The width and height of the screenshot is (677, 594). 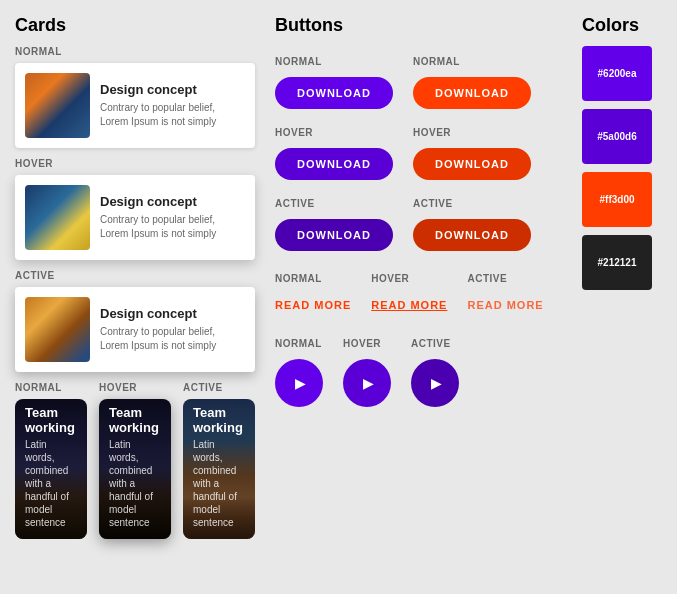 What do you see at coordinates (172, 90) in the screenshot?
I see `card-normal-title: Design concept` at bounding box center [172, 90].